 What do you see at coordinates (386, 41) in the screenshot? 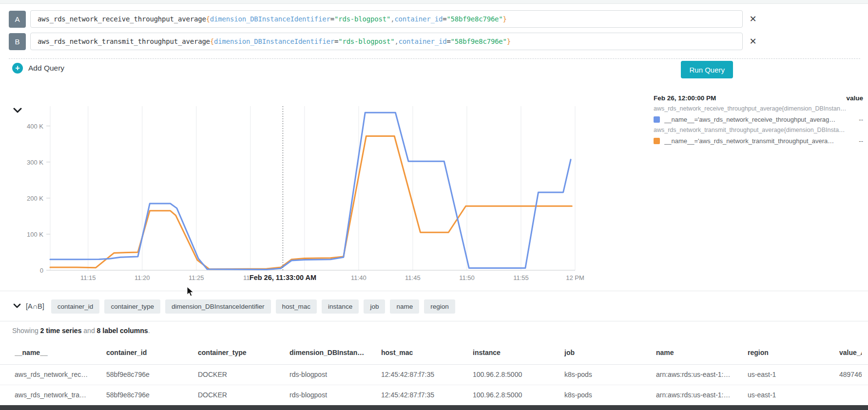
I see `query-row: Baws_rds_network_transmit_throughput_ave…` at bounding box center [386, 41].